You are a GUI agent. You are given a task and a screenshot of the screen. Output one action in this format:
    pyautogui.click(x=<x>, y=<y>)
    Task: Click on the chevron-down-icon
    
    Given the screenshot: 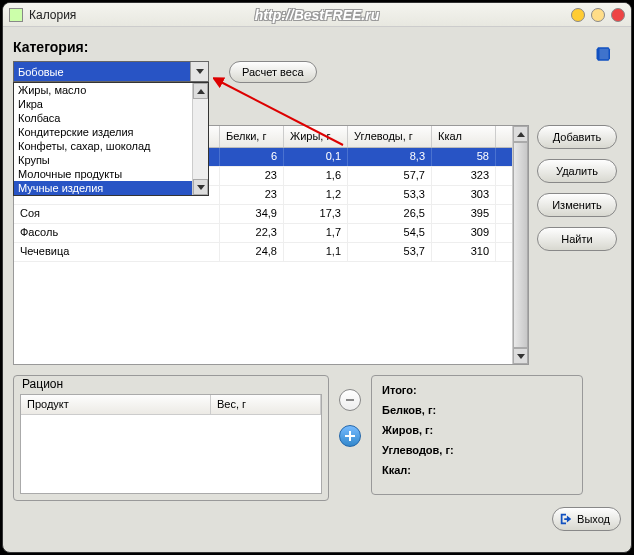 What is the action you would take?
    pyautogui.click(x=200, y=72)
    